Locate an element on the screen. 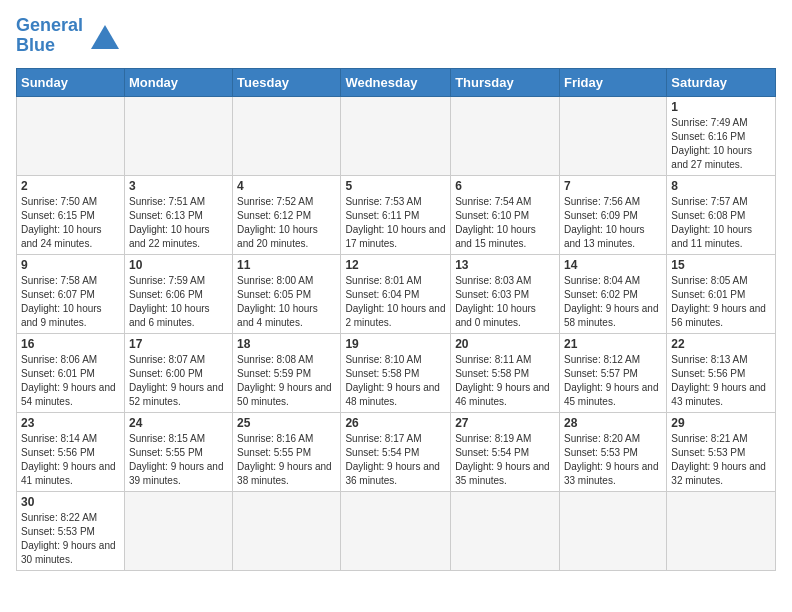 This screenshot has width=792, height=612. calendar-cell: 4Sunrise: 7:52 AMSunset: 6:12 PMDaylight… is located at coordinates (287, 214).